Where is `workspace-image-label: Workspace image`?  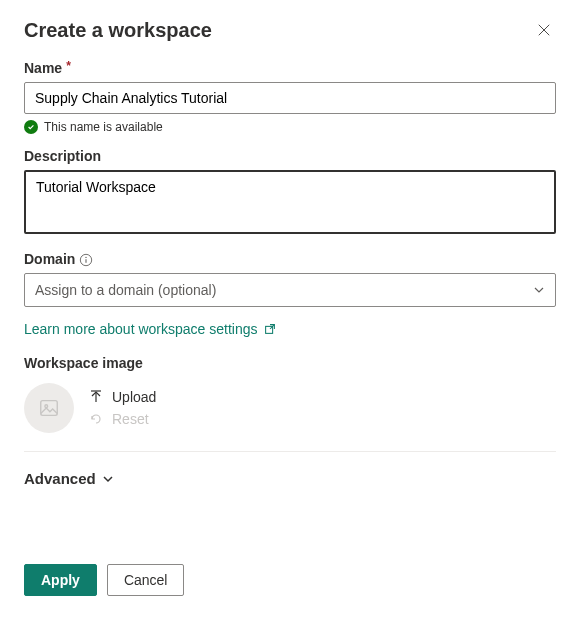 workspace-image-label: Workspace image is located at coordinates (290, 363).